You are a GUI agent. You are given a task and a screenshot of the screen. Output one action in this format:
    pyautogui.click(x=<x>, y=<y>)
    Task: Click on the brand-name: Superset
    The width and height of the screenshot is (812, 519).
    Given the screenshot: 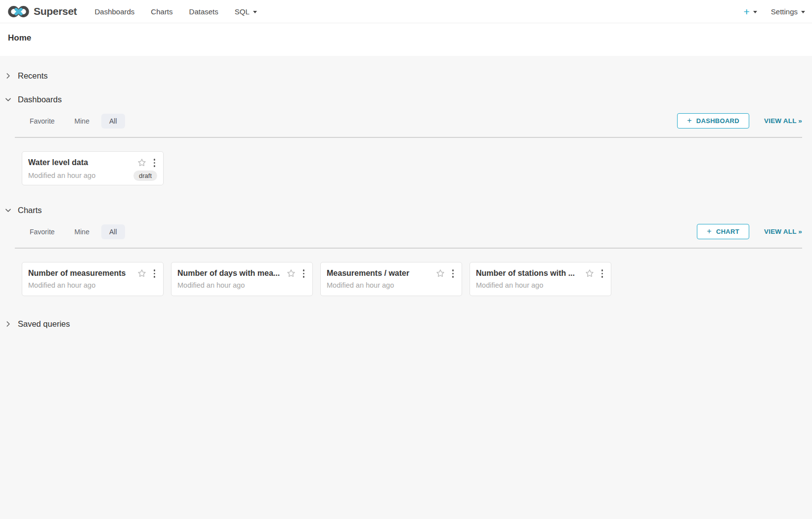 What is the action you would take?
    pyautogui.click(x=55, y=11)
    